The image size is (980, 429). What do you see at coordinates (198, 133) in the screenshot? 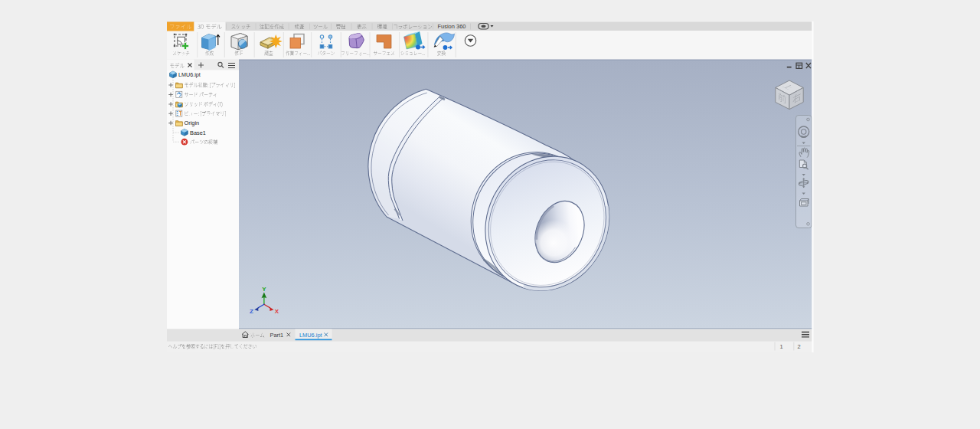
I see `svg-text: Base1` at bounding box center [198, 133].